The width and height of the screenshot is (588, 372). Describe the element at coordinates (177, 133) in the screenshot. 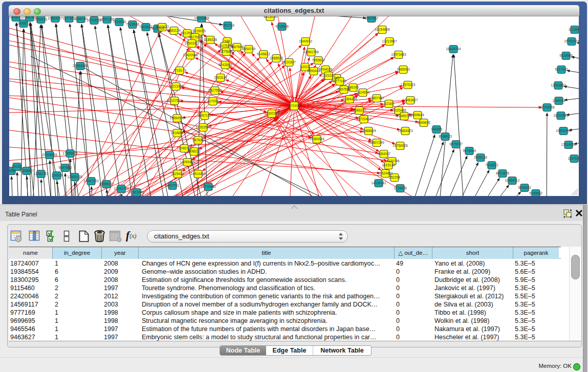

I see `svg-text: 1916682` at that location.